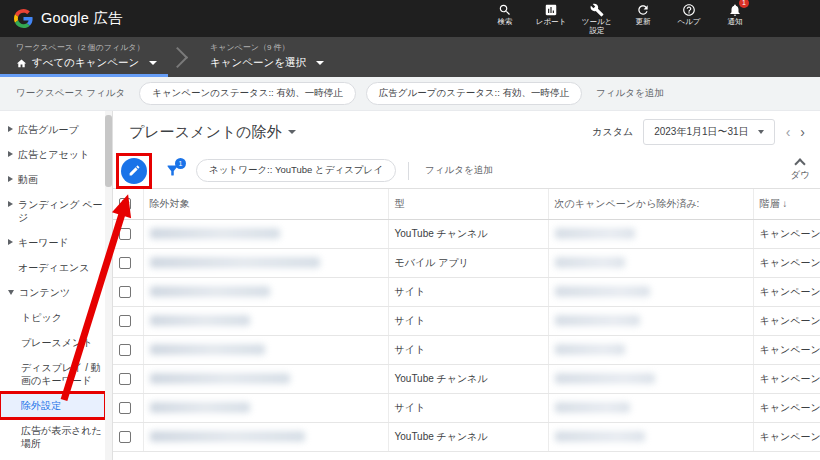 The width and height of the screenshot is (820, 460). Describe the element at coordinates (22, 64) in the screenshot. I see `home-icon` at that location.